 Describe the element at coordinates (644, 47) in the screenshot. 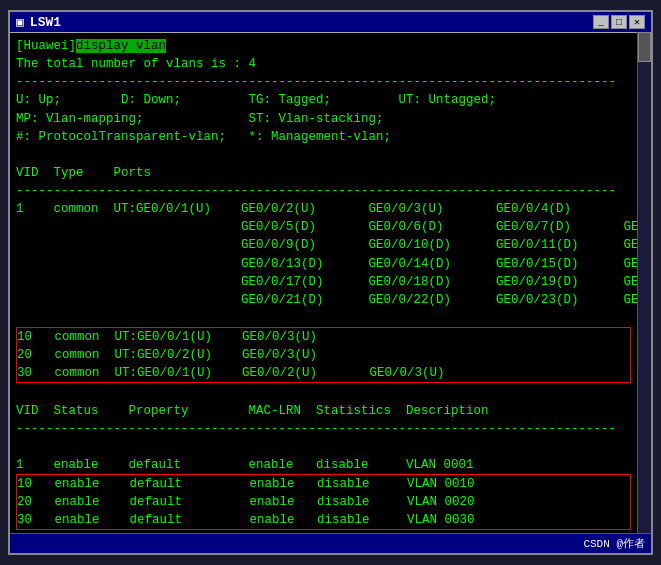

I see `scrollbar-thumb` at that location.